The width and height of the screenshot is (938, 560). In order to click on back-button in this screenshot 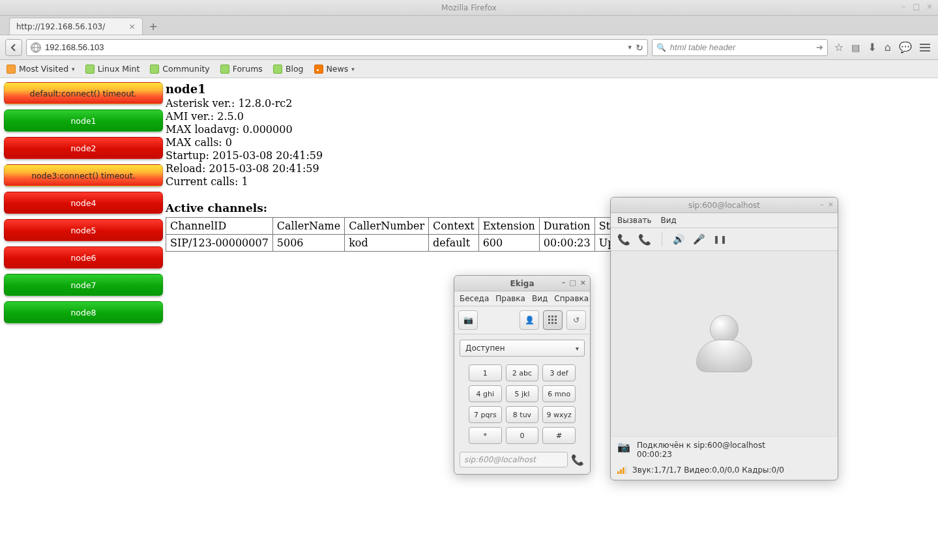, I will do `click(14, 48)`.